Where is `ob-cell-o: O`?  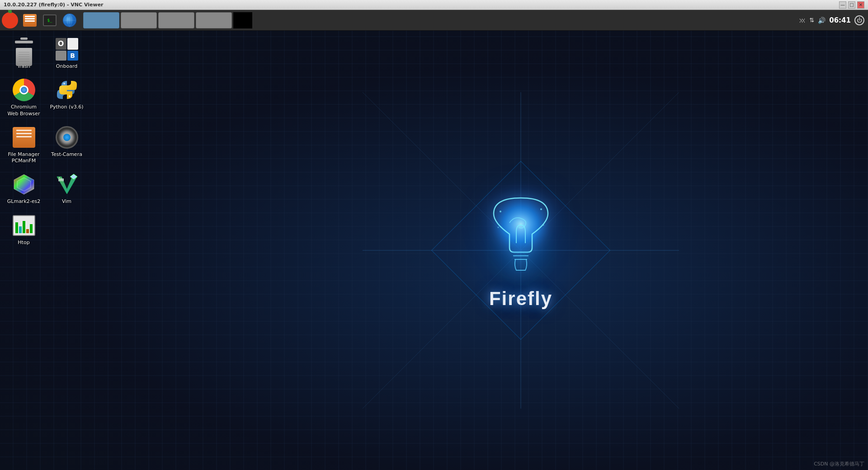
ob-cell-o: O is located at coordinates (61, 44).